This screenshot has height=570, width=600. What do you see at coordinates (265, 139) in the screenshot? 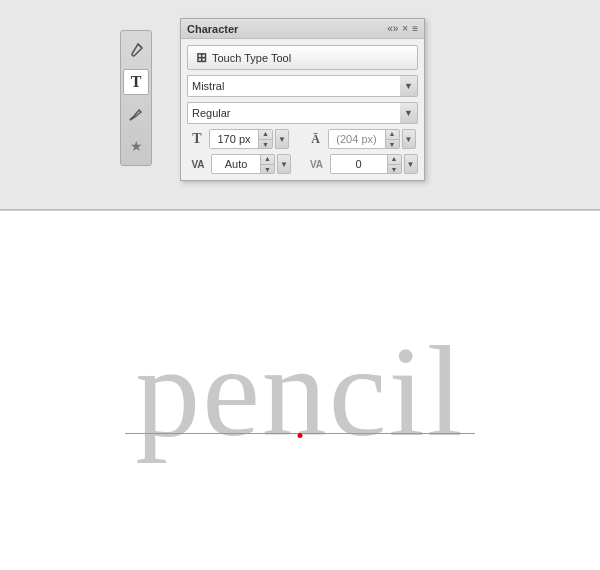
I see `font-size-spinner: ▲ ▼` at bounding box center [265, 139].